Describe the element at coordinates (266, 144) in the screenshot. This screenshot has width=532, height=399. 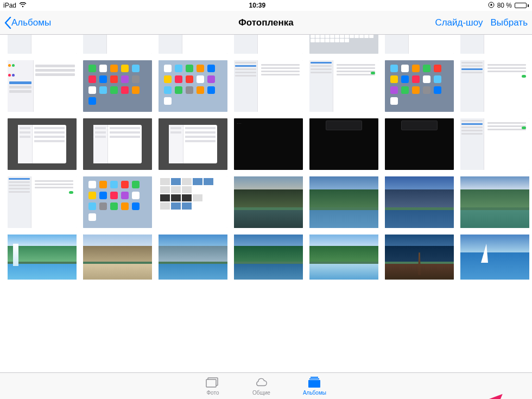
I see `grid-row: · · ·` at that location.